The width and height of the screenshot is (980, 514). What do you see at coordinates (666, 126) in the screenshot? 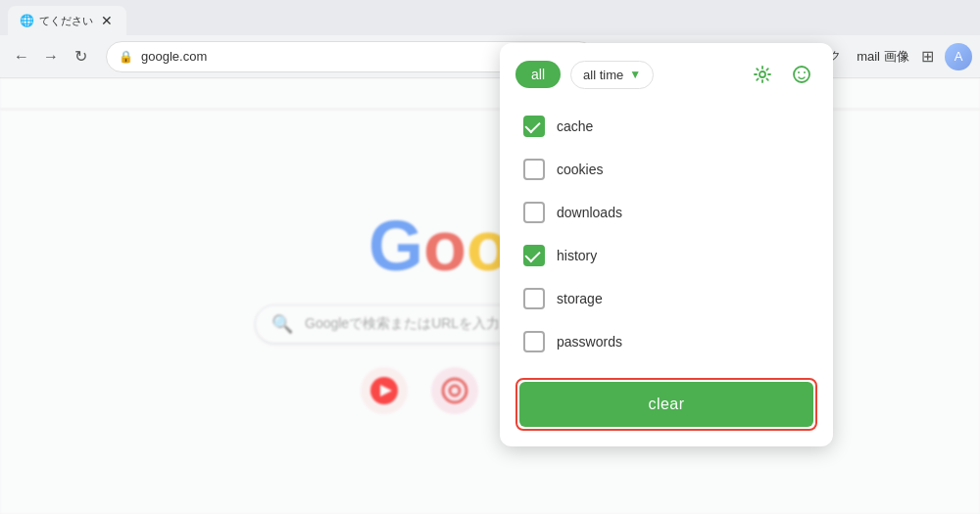
I see `checkbox-item-cache: cache` at bounding box center [666, 126].